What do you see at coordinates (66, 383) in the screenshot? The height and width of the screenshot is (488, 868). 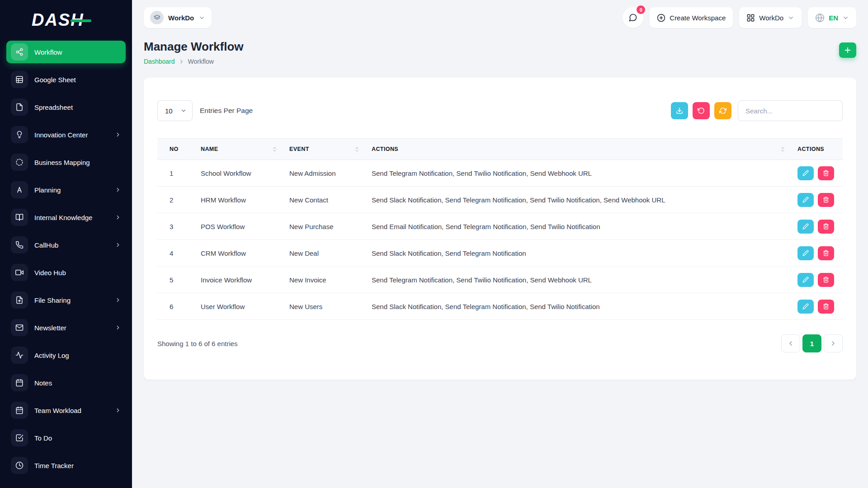 I see `sidebar-item-notes: Notes` at bounding box center [66, 383].